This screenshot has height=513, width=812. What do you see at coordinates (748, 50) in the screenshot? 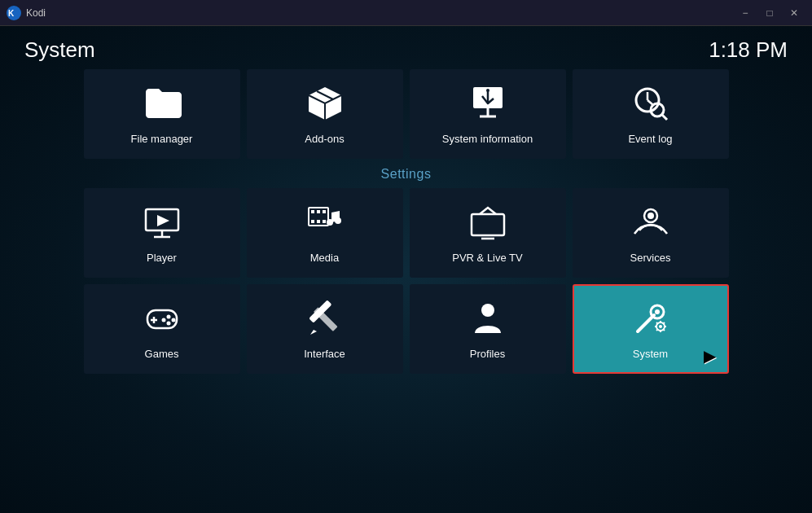
I see `clock-display: 1:18 PM` at bounding box center [748, 50].